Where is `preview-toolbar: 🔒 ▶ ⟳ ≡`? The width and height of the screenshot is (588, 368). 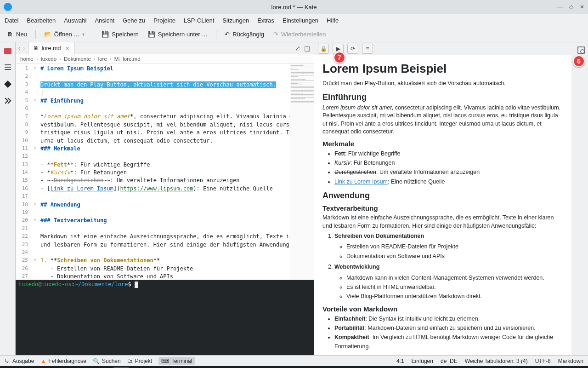 preview-toolbar: 🔒 ▶ ⟳ ≡ is located at coordinates (444, 49).